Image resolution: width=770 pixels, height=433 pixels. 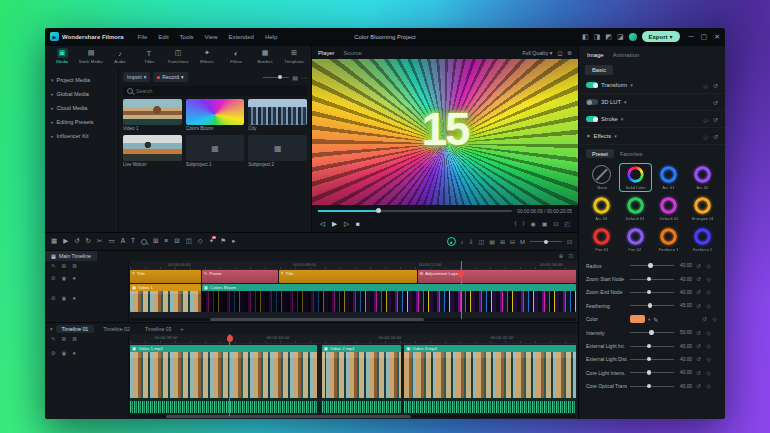 What do you see at coordinates (602, 178) in the screenshot?
I see `preset-none: None` at bounding box center [602, 178].